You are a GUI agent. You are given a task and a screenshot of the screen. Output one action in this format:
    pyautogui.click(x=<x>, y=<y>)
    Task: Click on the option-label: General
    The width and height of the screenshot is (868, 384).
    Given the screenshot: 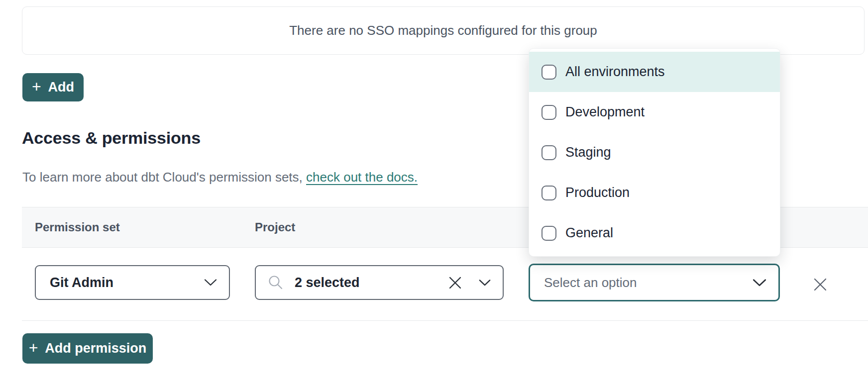 What is the action you would take?
    pyautogui.click(x=589, y=233)
    